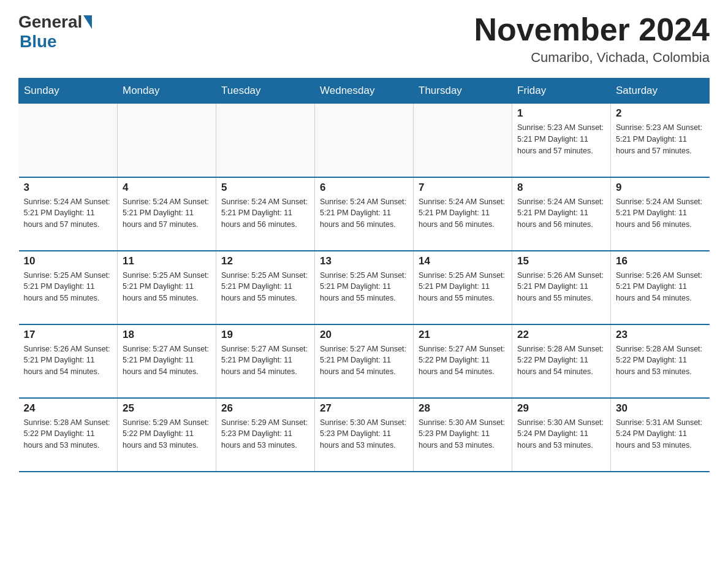 This screenshot has height=563, width=728. What do you see at coordinates (364, 435) in the screenshot?
I see `calendar-cell: 27Sunrise: 5:30 AM Sunset: 5:23 PM Dayli…` at bounding box center [364, 435].